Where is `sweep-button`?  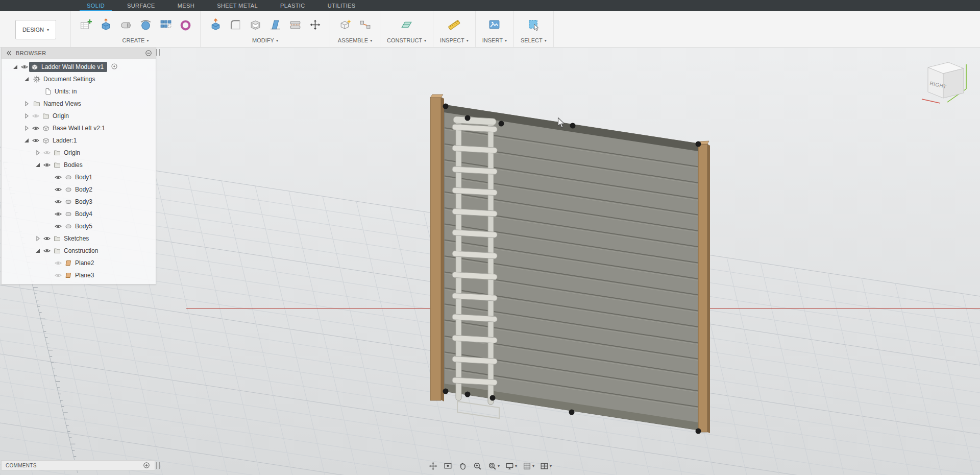 sweep-button is located at coordinates (145, 25).